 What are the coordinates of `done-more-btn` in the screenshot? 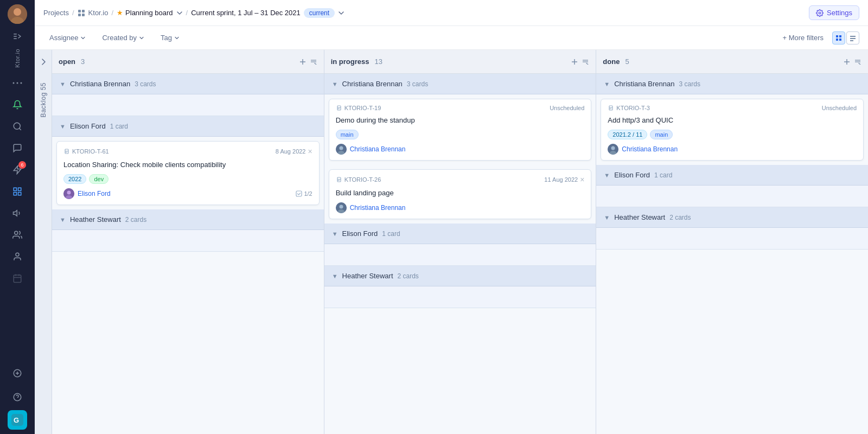 It's located at (858, 62).